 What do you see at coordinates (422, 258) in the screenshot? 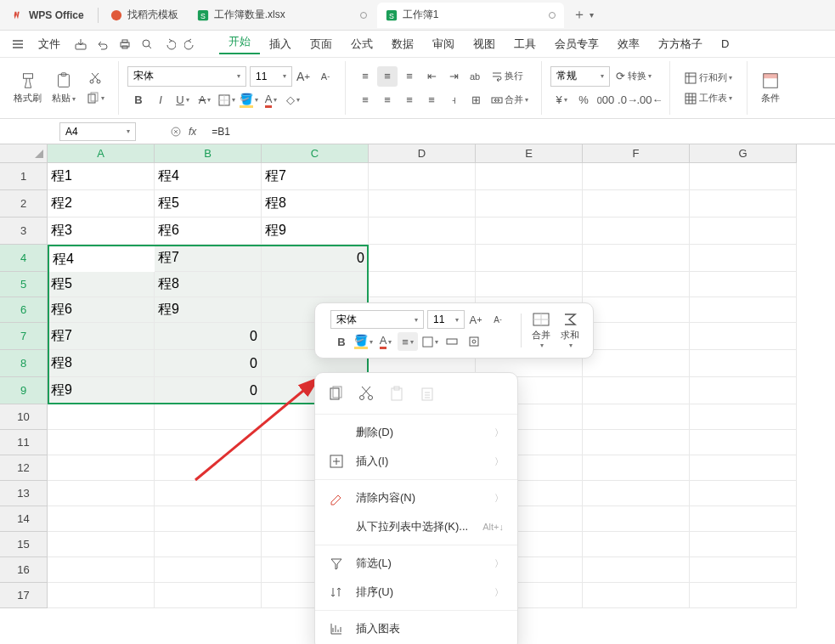
I see `cell-D4` at bounding box center [422, 258].